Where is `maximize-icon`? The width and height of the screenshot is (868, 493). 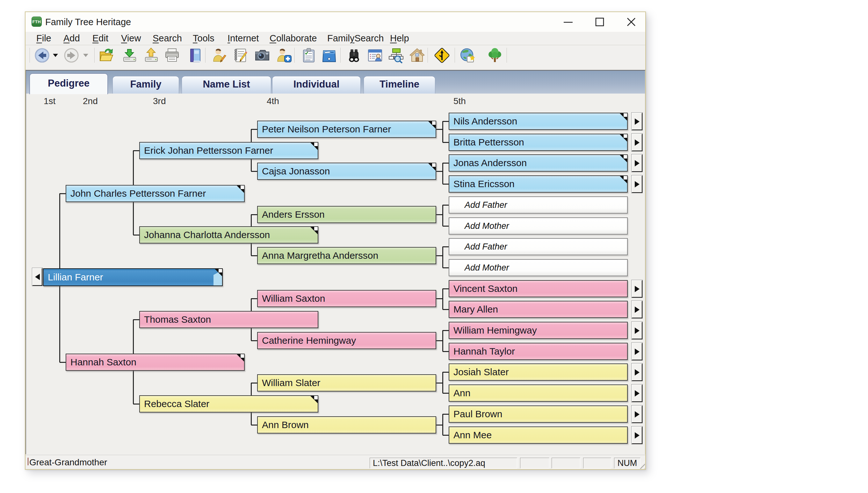 maximize-icon is located at coordinates (600, 22).